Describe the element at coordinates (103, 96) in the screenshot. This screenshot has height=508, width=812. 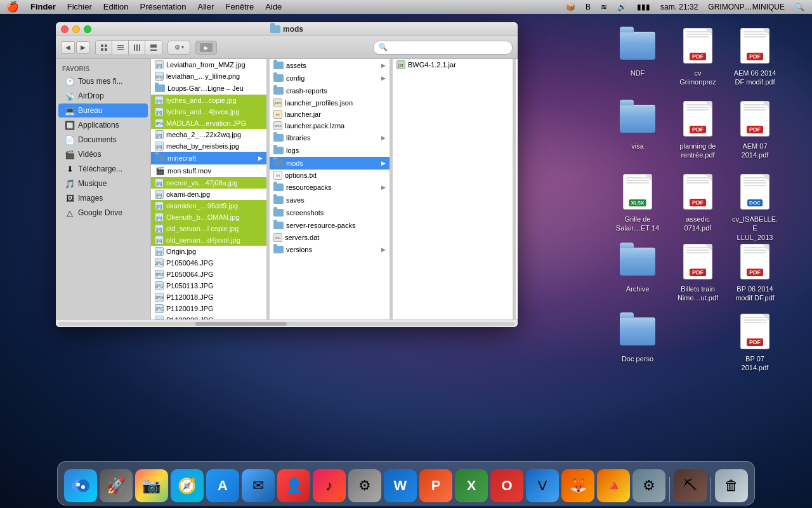
I see `sidebar-item-airdrop: 📡 AirDrop` at that location.